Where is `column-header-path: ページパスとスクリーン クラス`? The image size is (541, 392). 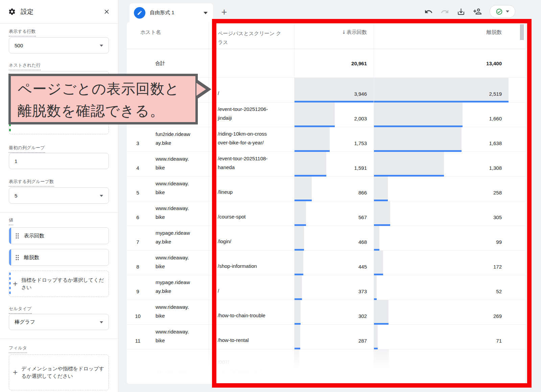
column-header-path: ページパスとスクリーン クラス is located at coordinates (252, 35).